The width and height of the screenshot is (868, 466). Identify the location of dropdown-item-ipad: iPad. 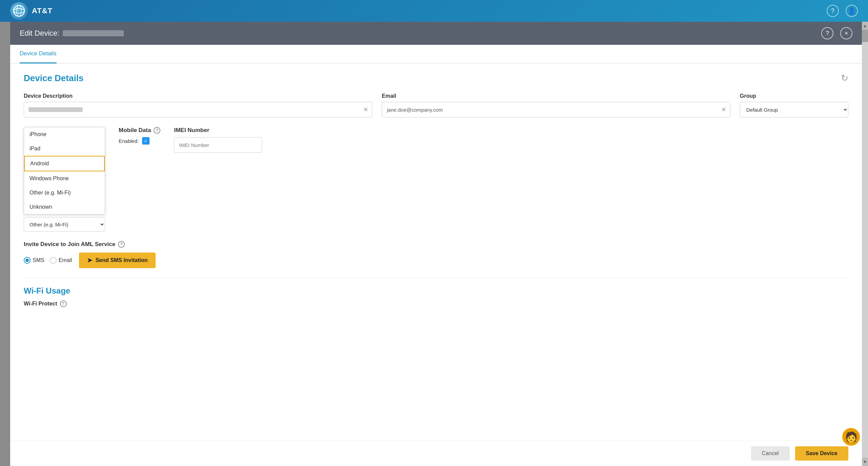
(64, 149).